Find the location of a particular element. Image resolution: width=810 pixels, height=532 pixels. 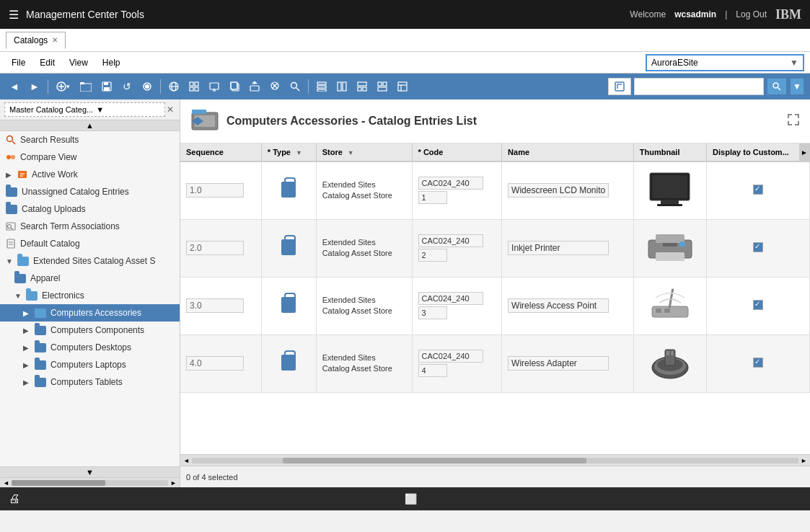

sidebar-item-computers-laptops: ▶ Computers Laptops is located at coordinates (89, 365).